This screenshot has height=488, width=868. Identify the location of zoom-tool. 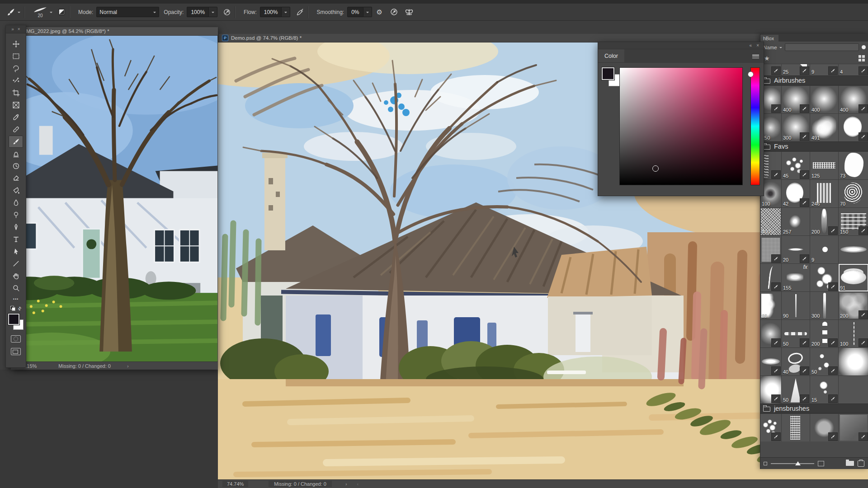
(16, 288).